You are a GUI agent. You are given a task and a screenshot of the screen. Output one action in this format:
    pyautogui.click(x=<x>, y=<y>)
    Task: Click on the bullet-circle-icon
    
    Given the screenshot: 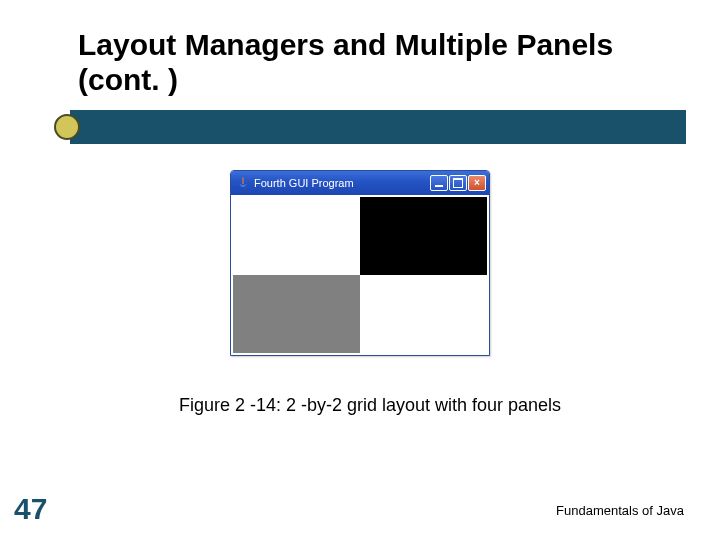 What is the action you would take?
    pyautogui.click(x=67, y=127)
    